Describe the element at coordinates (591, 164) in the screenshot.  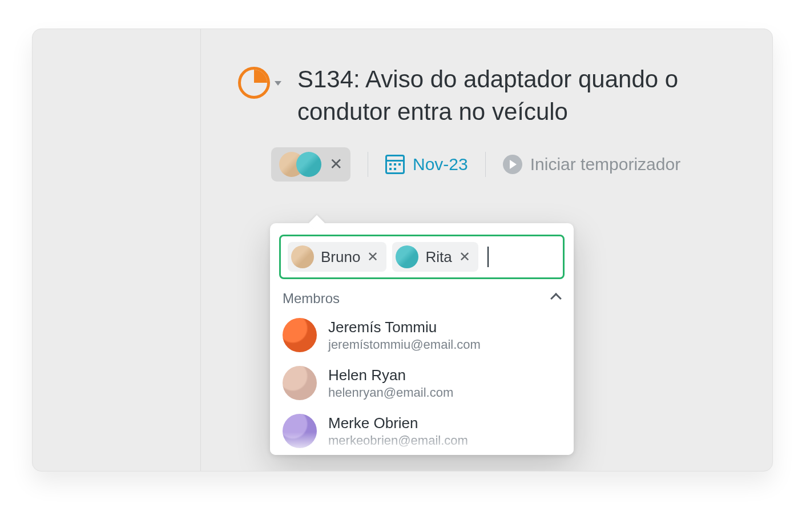
I see `start-timer-button: Iniciar temporizador` at that location.